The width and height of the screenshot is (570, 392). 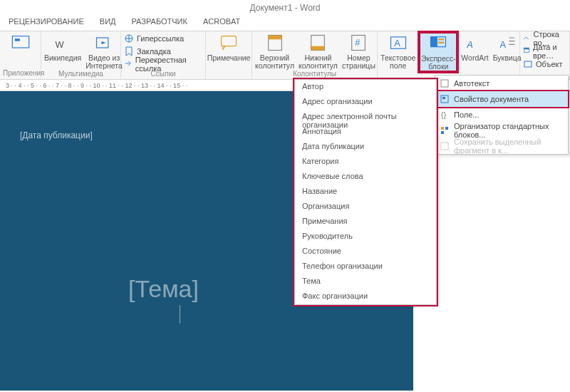 What do you see at coordinates (366, 117) in the screenshot?
I see `prop-company-email: Адрес электронной почты организации` at bounding box center [366, 117].